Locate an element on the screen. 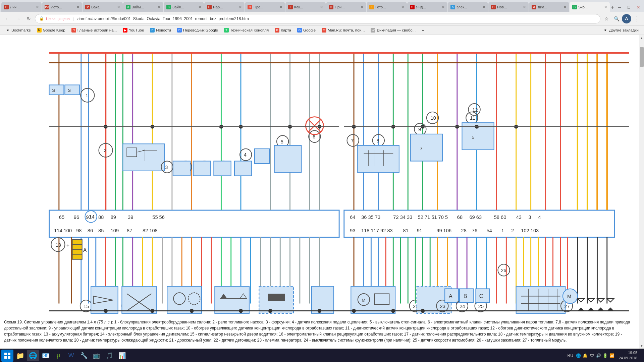 Image resolution: width=644 pixels, height=362 pixels. profile-button: A is located at coordinates (627, 19).